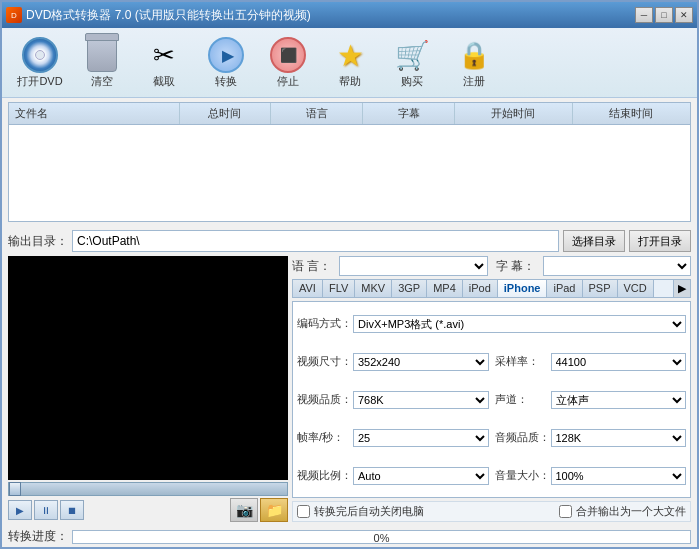  I want to click on format-tab-ipod: iPod, so click(480, 288).